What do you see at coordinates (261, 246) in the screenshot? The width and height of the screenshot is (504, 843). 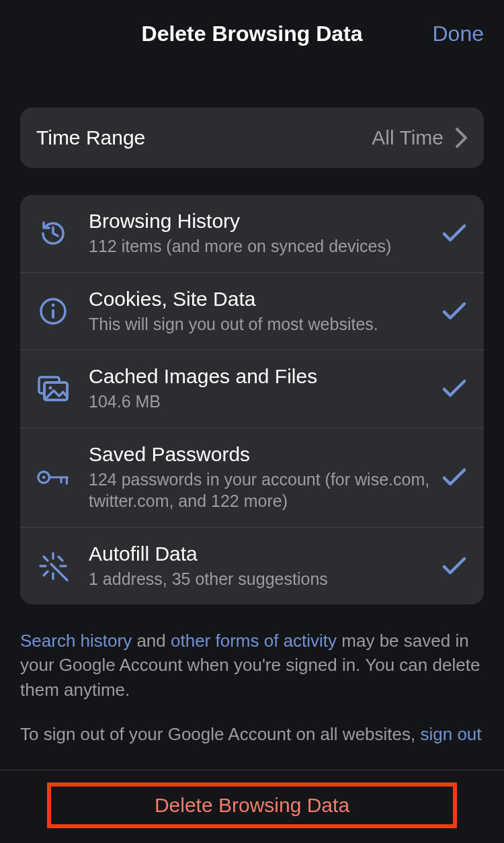 I see `row-subtitle: 112 items (and more on synced devices)` at bounding box center [261, 246].